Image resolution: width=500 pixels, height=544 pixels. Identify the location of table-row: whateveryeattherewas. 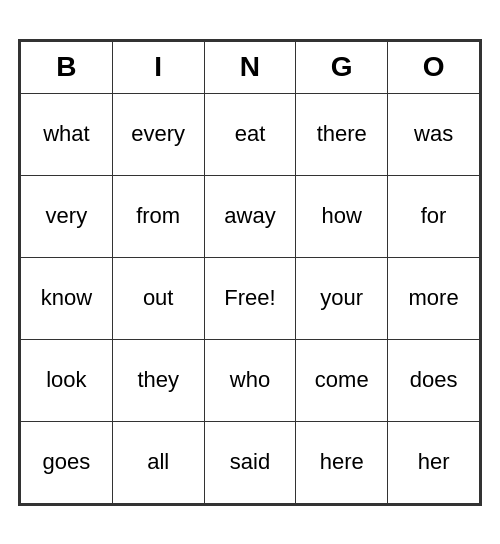
(250, 134).